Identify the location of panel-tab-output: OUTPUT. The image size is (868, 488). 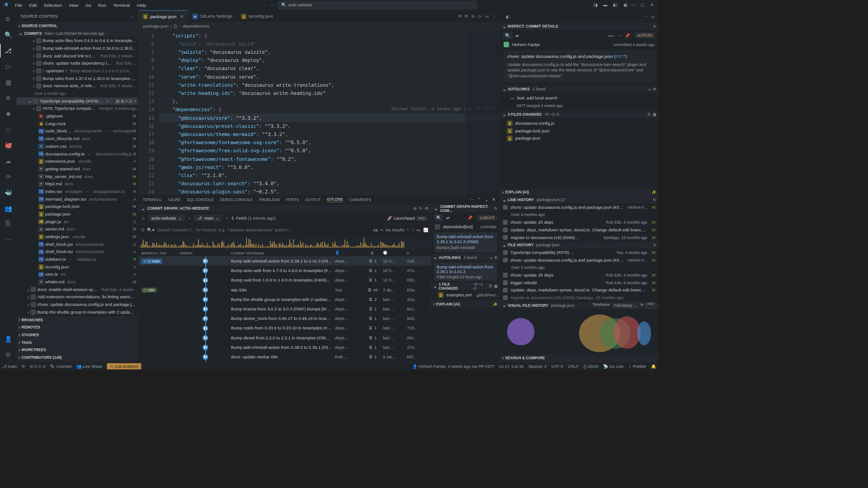
(313, 200).